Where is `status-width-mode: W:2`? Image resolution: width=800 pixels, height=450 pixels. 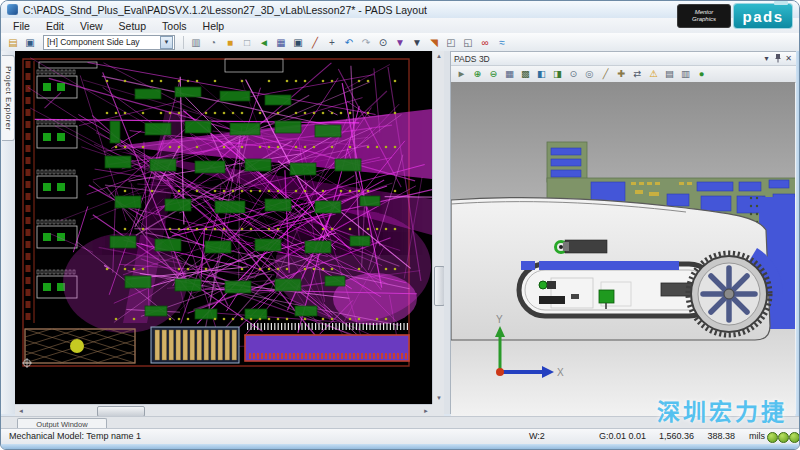
status-width-mode: W:2 is located at coordinates (537, 436).